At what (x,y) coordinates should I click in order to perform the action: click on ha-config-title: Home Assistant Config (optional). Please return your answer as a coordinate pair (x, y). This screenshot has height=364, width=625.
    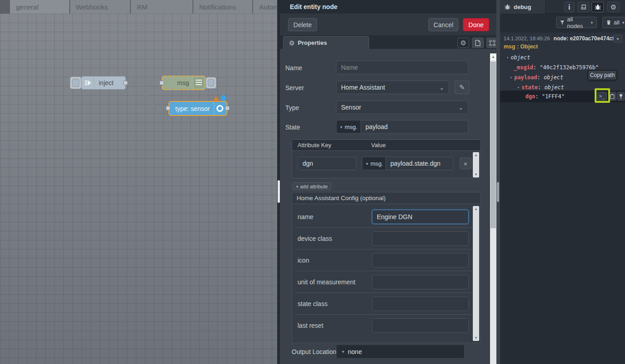
    Looking at the image, I should click on (386, 198).